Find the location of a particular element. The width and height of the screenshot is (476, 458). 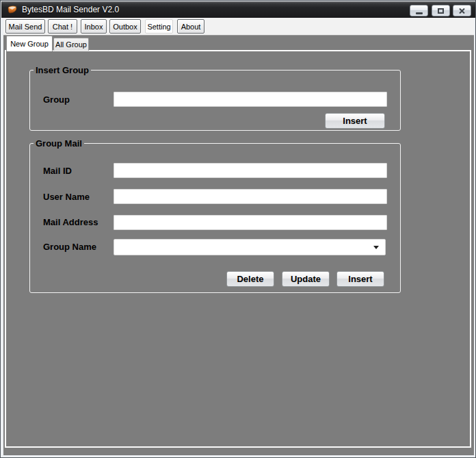

toolbar-button-mail-send: Mail Send is located at coordinates (25, 26).